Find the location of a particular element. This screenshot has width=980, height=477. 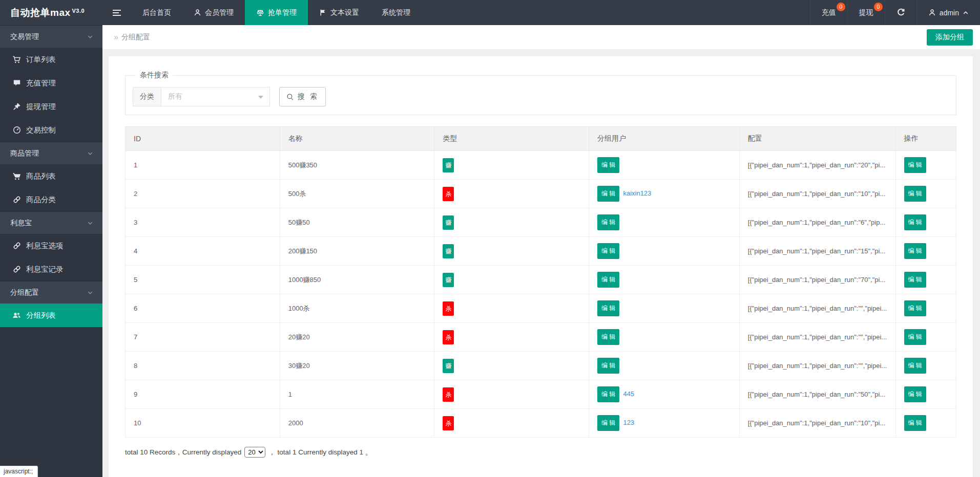

cell-name: 500赚350 is located at coordinates (357, 165).